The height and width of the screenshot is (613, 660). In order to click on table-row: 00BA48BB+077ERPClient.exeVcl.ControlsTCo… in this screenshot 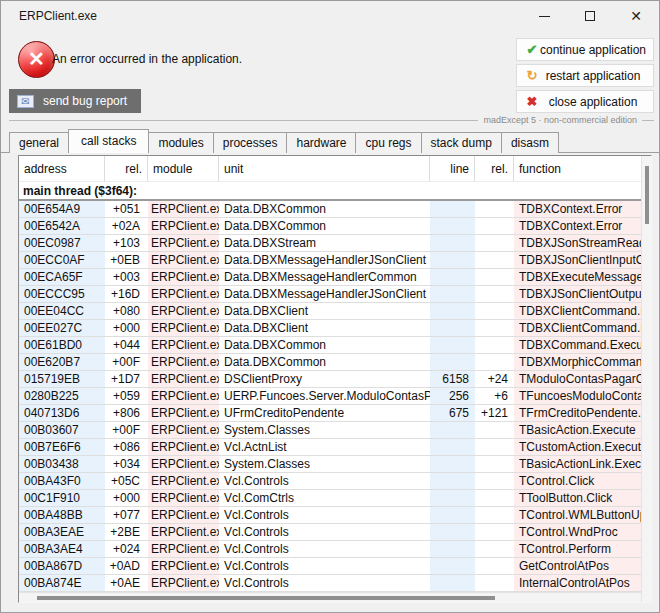, I will do `click(330, 516)`.